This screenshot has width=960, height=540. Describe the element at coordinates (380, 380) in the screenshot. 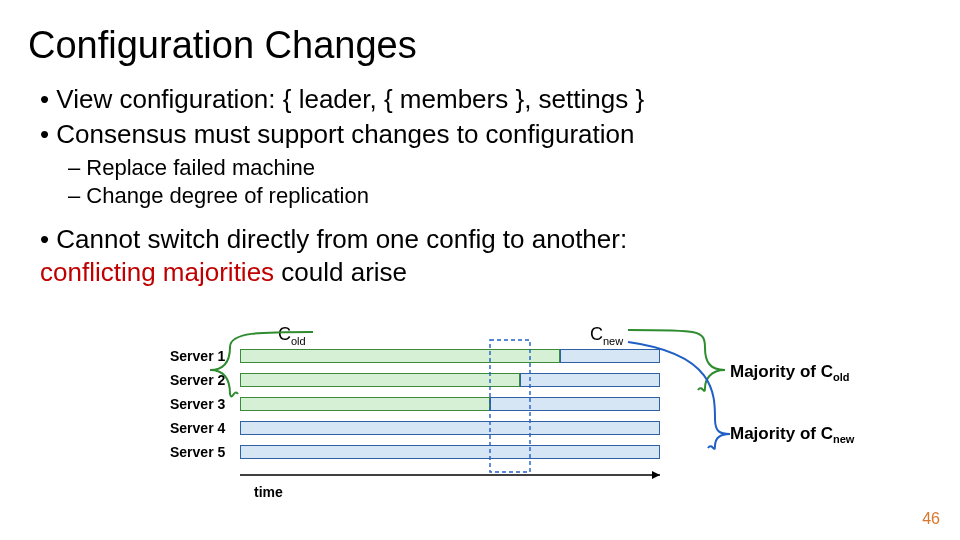

I see `server-2-old` at that location.